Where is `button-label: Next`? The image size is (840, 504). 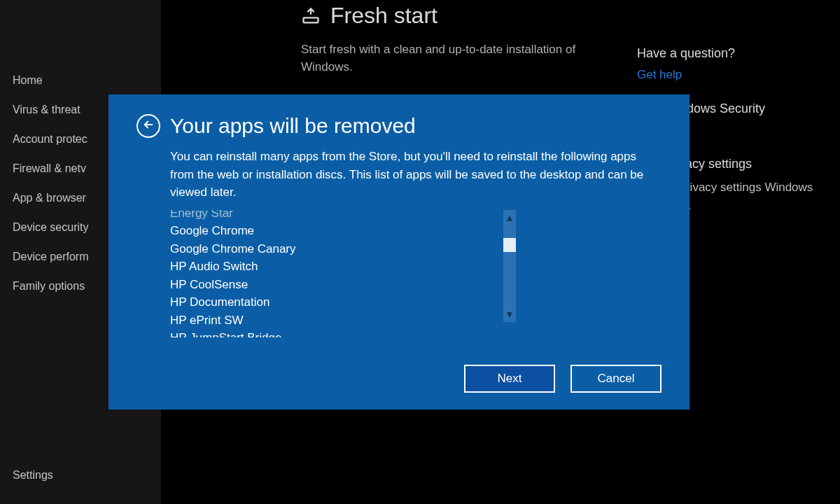
button-label: Next is located at coordinates (510, 379).